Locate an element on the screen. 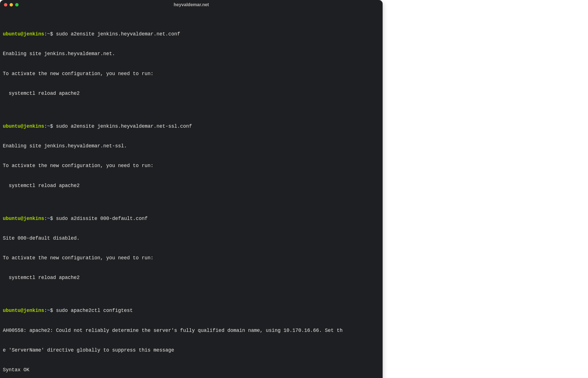  output-line: AH00558: apache2: Could not reliably det… is located at coordinates (191, 331).